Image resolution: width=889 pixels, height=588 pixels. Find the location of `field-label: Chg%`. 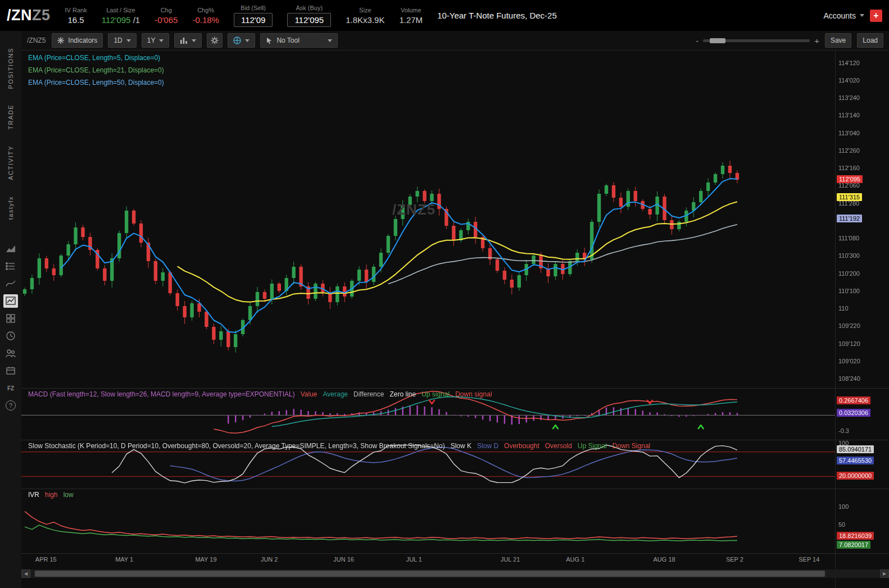

field-label: Chg% is located at coordinates (206, 10).